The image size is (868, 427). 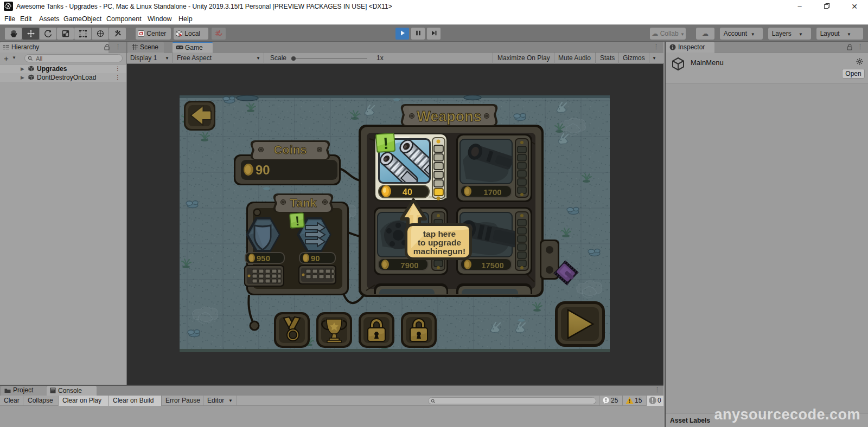 What do you see at coordinates (439, 243) in the screenshot?
I see `svg-text: to upgrade` at bounding box center [439, 243].